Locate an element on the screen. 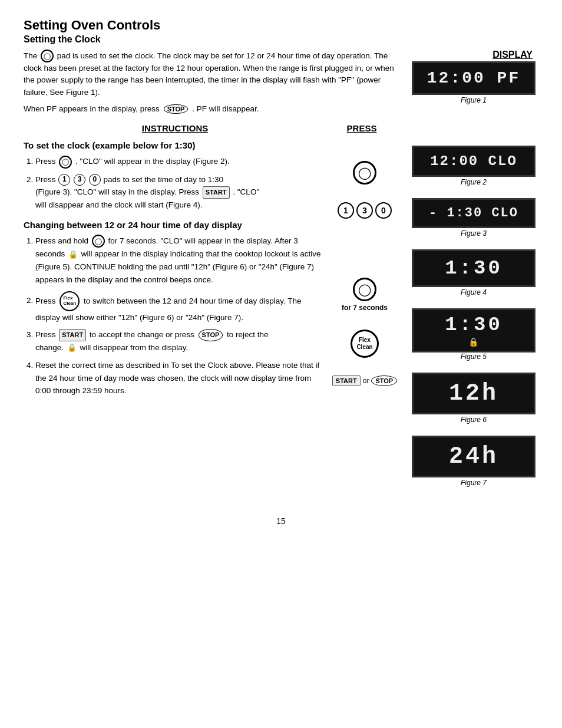 The image size is (562, 728). press-indicator-5: START or STOP is located at coordinates (365, 381).